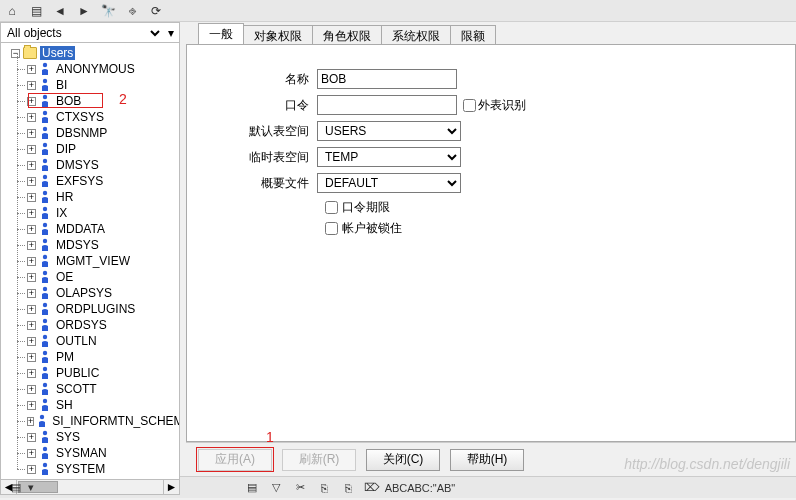 The height and width of the screenshot is (500, 796). What do you see at coordinates (221, 34) in the screenshot?
I see `tab-0: 一般` at bounding box center [221, 34].